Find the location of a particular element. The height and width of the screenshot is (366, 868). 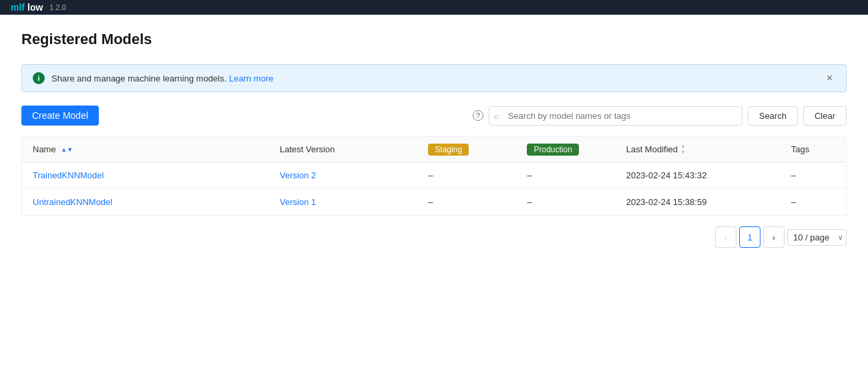

info-banner: i Share and manage machine learning mode… is located at coordinates (434, 78).